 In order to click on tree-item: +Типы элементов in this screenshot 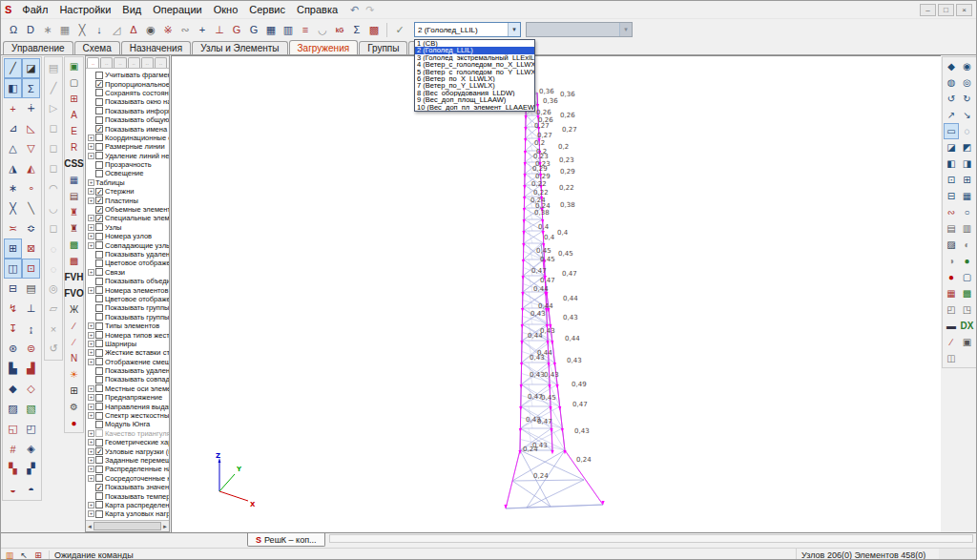, I will do `click(128, 326)`.